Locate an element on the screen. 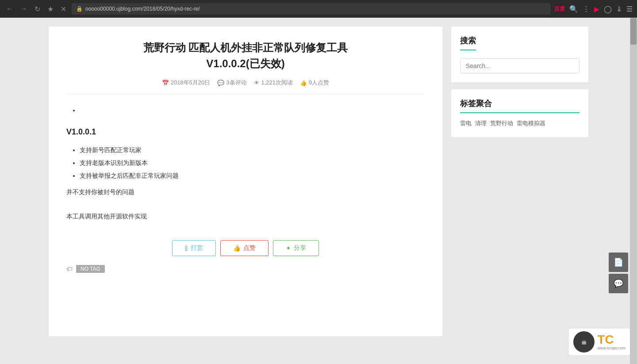 The width and height of the screenshot is (637, 364). reward-button: ₿ 打赏 is located at coordinates (194, 248).